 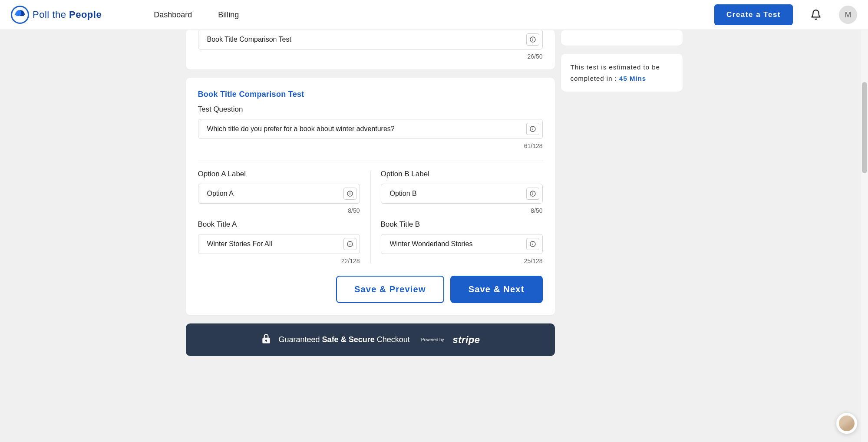 What do you see at coordinates (20, 15) in the screenshot?
I see `brand-logo-icon` at bounding box center [20, 15].